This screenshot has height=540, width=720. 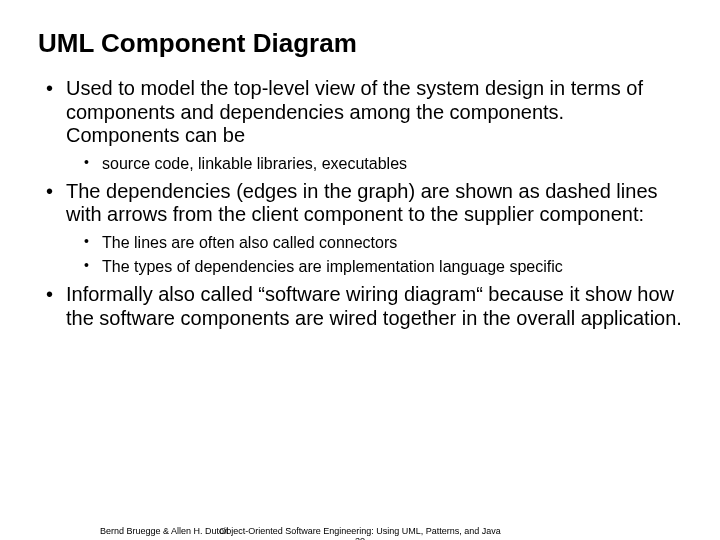 I want to click on slide-title: UML Component Diagram, so click(x=360, y=44).